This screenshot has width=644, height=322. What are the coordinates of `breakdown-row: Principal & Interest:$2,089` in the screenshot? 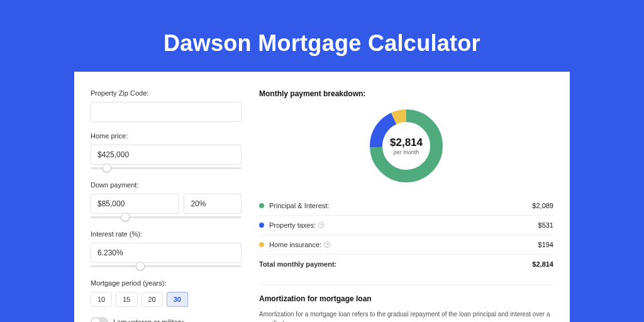 It's located at (406, 206).